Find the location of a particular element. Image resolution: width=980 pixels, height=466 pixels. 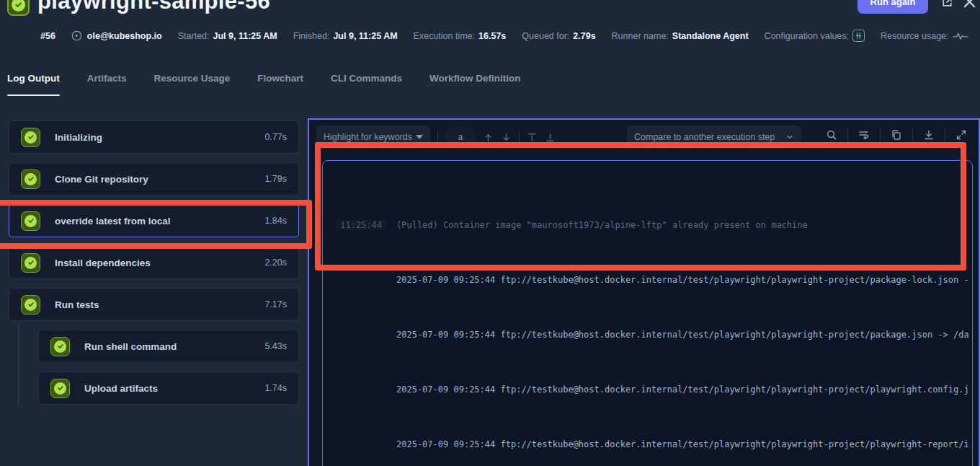

workflow-step-row: override latest from local 1.84s is located at coordinates (154, 221).